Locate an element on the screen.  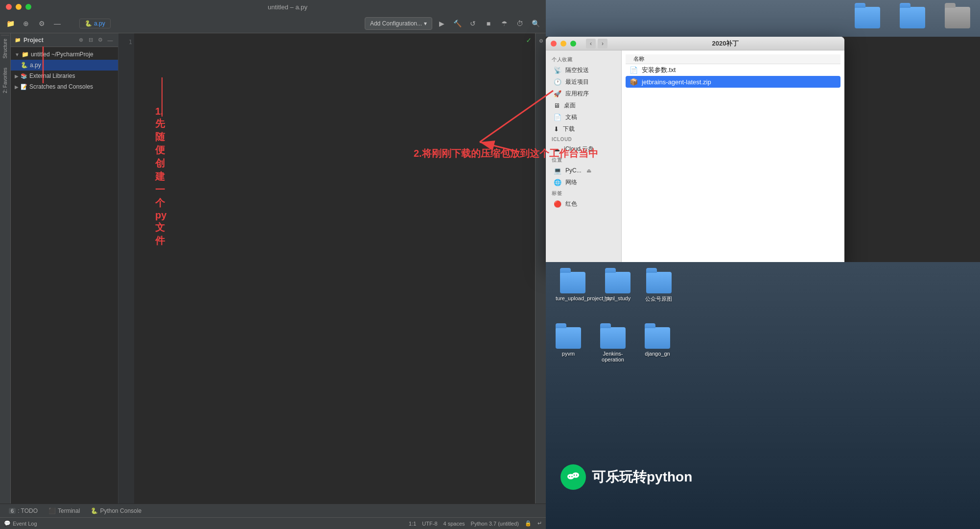
finder-section-personal: 个人收藏 is located at coordinates (583, 59).